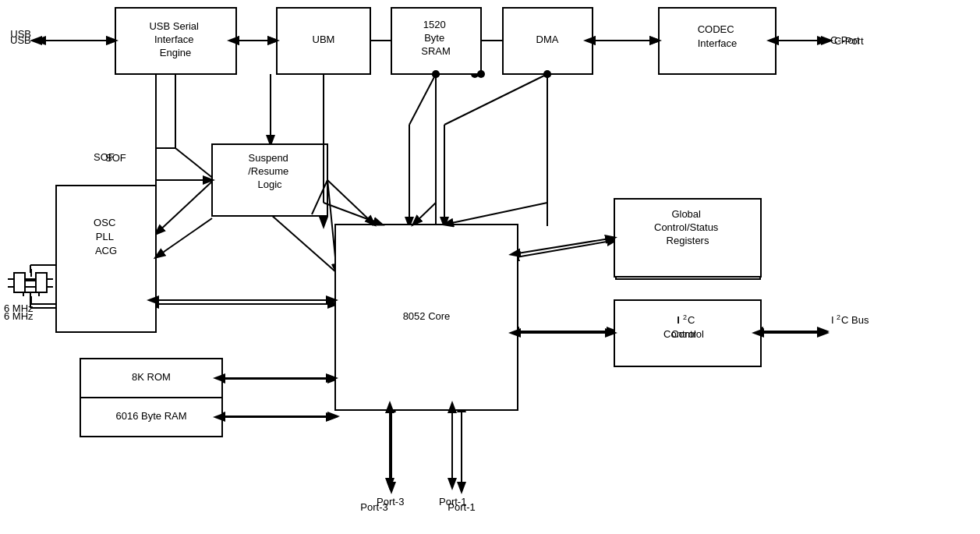 This screenshot has height=534, width=980. I want to click on sof-text: SOF, so click(104, 157).